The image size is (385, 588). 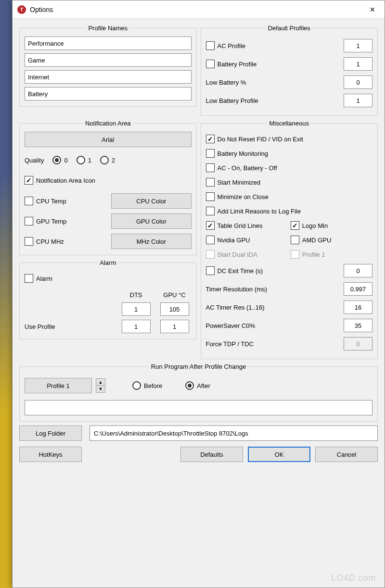 What do you see at coordinates (247, 168) in the screenshot?
I see `ac-on-bat-off-label: AC - On, Battery - Off` at bounding box center [247, 168].